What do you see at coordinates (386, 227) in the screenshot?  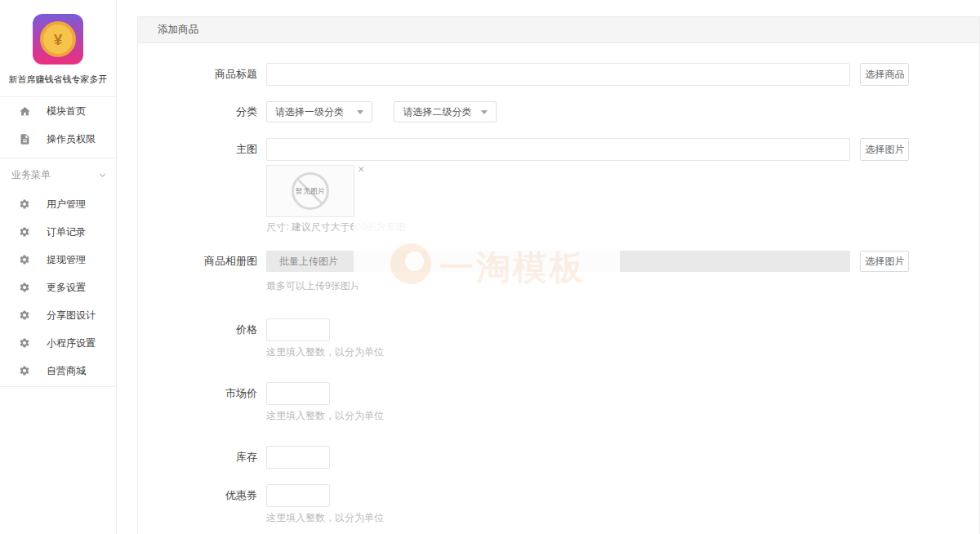 I see `hint-text-faded: 的方形图` at bounding box center [386, 227].